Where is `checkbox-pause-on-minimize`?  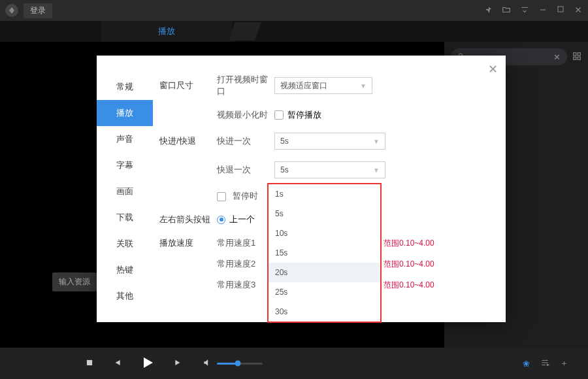
checkbox-pause-on-minimize is located at coordinates (279, 115).